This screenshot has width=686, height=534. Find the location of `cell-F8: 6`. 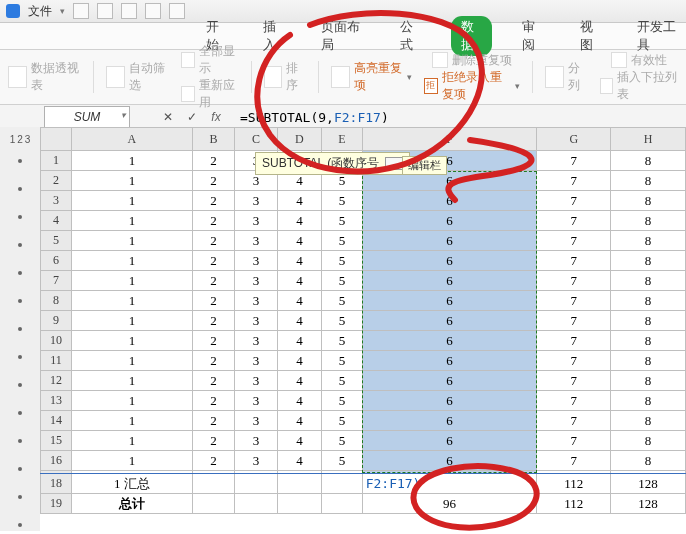

cell-F8: 6 is located at coordinates (450, 301).